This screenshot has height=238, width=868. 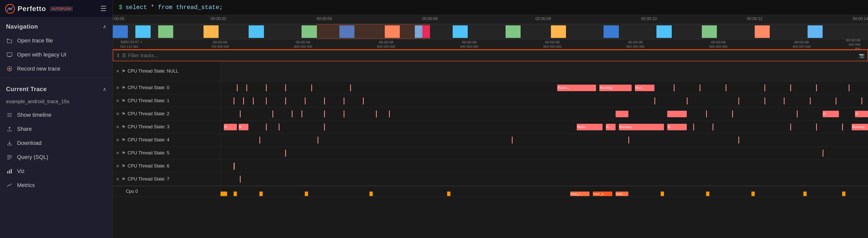 What do you see at coordinates (9, 171) in the screenshot?
I see `viz-icon` at bounding box center [9, 171].